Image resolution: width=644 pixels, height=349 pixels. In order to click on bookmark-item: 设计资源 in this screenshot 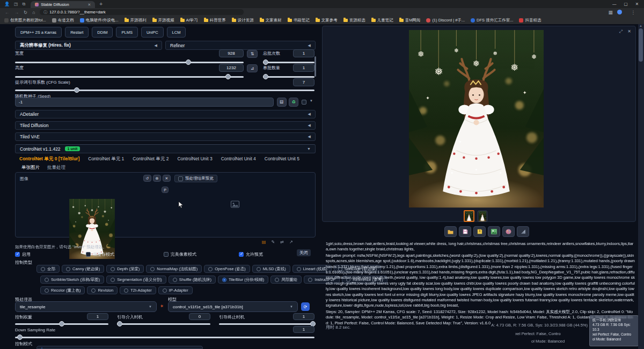, I will do `click(243, 20)`.